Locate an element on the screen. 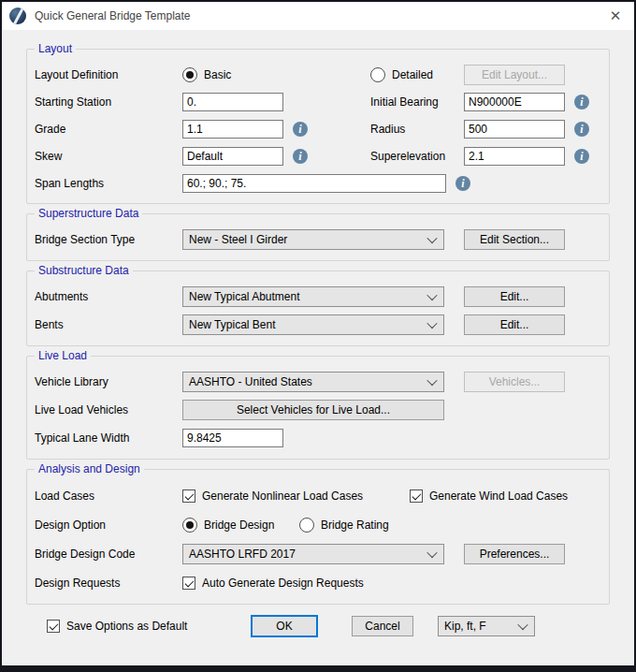 The image size is (636, 672). row-bridge-section-type: Bridge Section Type New - Steel I Girder… is located at coordinates (318, 240).